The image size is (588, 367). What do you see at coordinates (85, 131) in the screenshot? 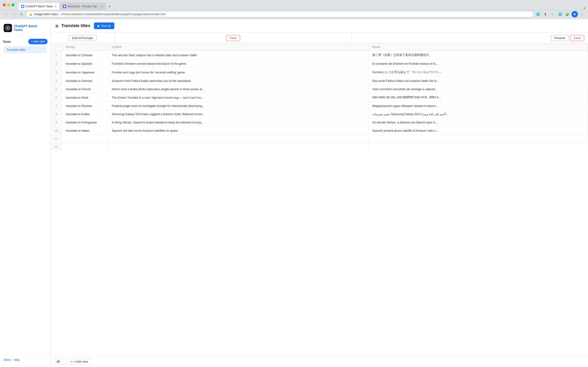
I see `row-prompt: translate to Italian` at bounding box center [85, 131].